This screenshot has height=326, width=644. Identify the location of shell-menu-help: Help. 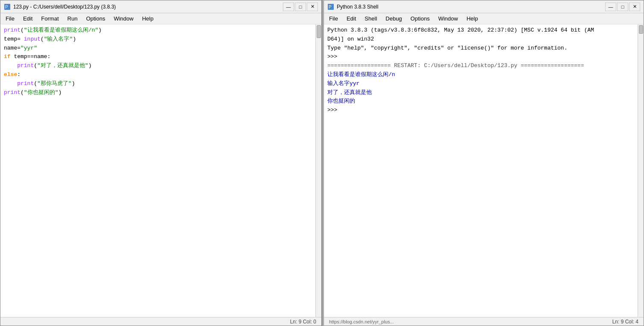
(473, 19).